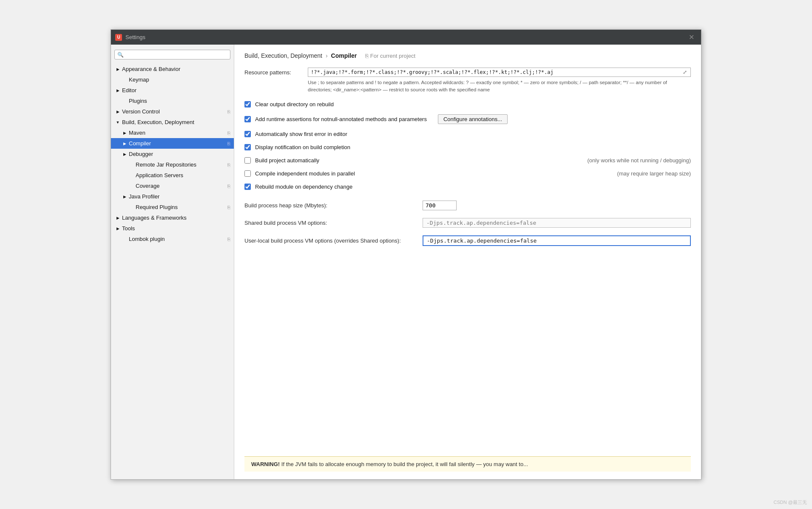 This screenshot has height=509, width=812. What do you see at coordinates (247, 105) in the screenshot?
I see `clear-output-checkbox` at bounding box center [247, 105].